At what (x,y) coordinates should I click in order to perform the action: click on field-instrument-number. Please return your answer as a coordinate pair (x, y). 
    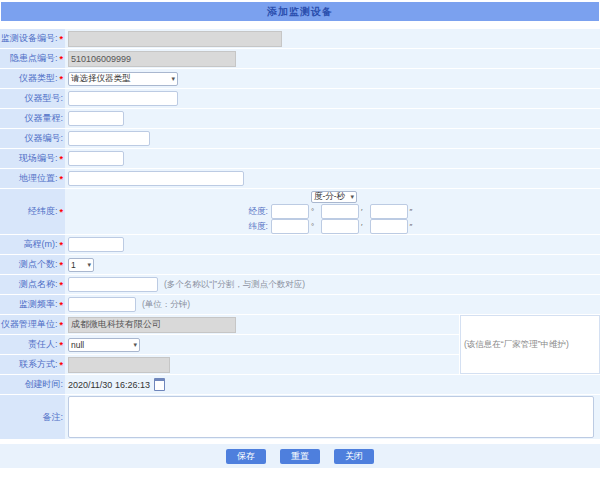
    Looking at the image, I should click on (332, 138).